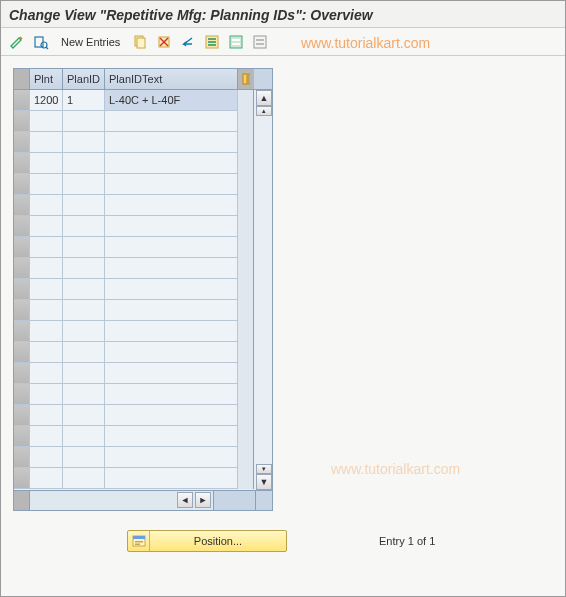  Describe the element at coordinates (264, 98) in the screenshot. I see `scroll-up-button: ▲` at that location.